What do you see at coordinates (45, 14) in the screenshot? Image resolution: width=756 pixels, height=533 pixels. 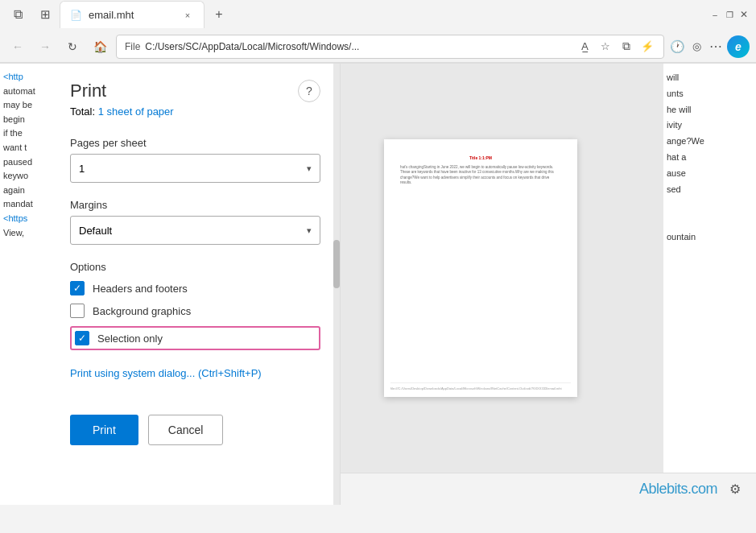 I see `tab-switcher-icon: ⊞` at bounding box center [45, 14].